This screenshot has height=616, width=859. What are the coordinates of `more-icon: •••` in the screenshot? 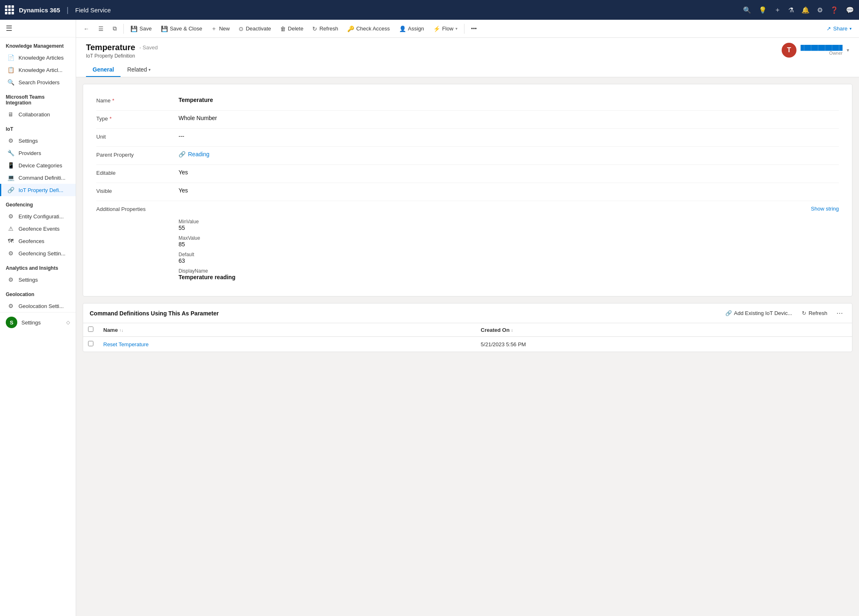 It's located at (474, 29).